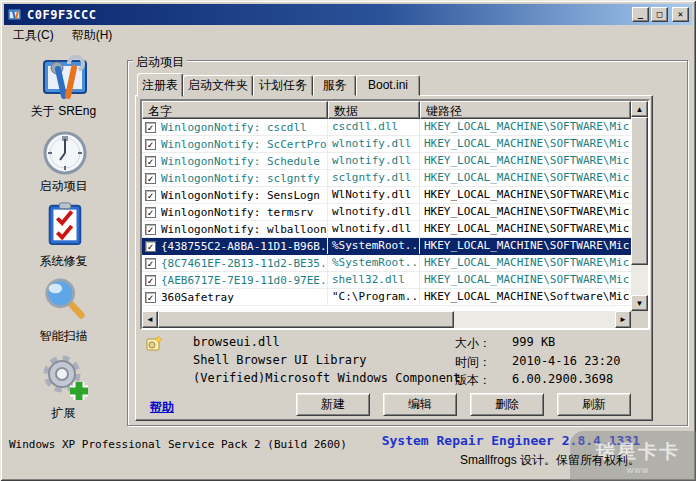 The image size is (696, 481). Describe the element at coordinates (386, 162) in the screenshot. I see `table-row: ✓ WinlogonNotify: Schedule wlnotify.dll …` at that location.